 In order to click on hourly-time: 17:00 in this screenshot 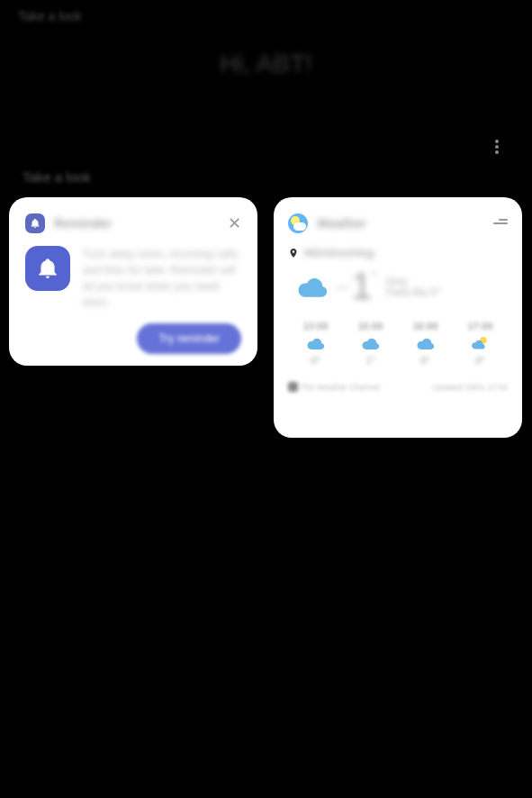, I will do `click(480, 326)`.